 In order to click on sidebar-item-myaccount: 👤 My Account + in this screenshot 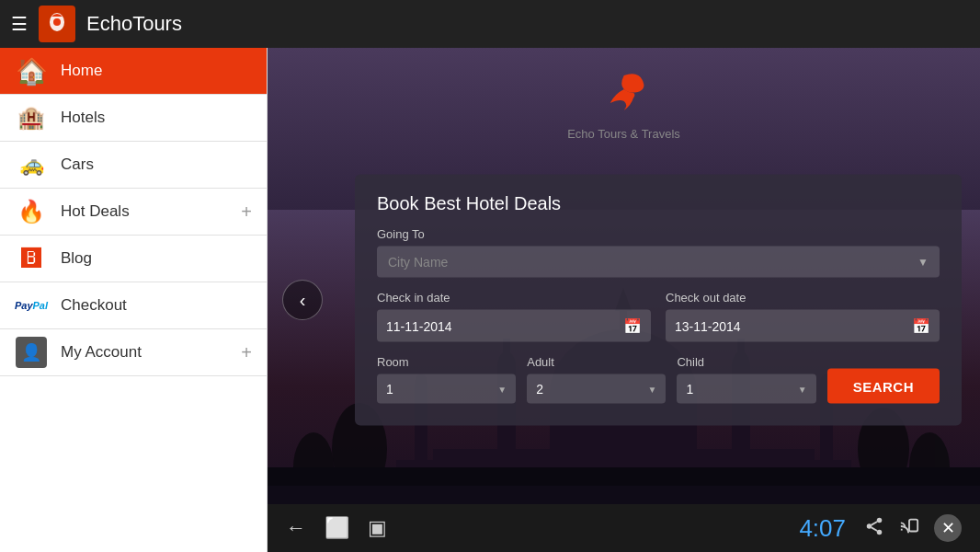, I will do `click(133, 353)`.